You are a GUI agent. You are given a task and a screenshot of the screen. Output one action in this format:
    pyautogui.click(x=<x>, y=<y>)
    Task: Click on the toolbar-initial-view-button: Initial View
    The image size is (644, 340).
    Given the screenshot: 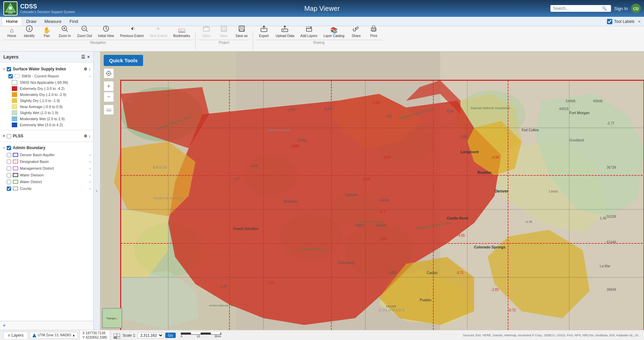 What is the action you would take?
    pyautogui.click(x=106, y=31)
    